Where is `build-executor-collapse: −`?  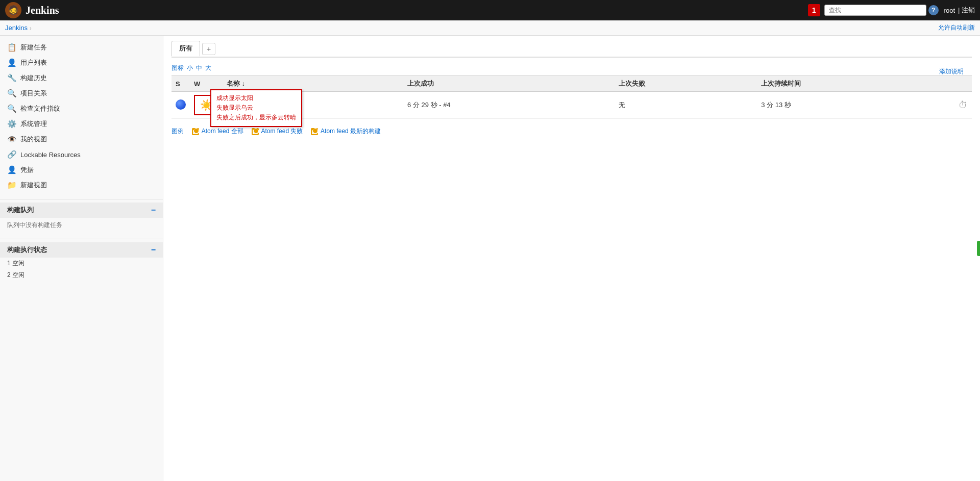 build-executor-collapse: − is located at coordinates (153, 250).